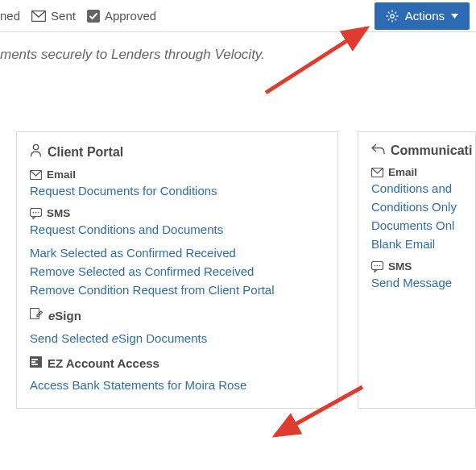  What do you see at coordinates (61, 174) in the screenshot?
I see `portal-email-label: Email` at bounding box center [61, 174].